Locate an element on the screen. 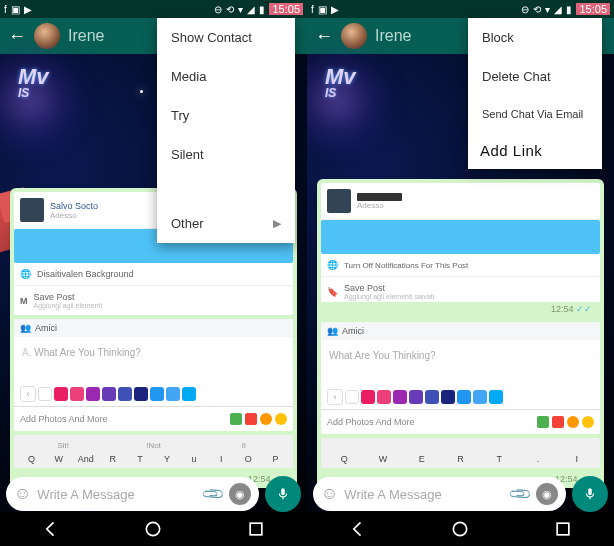 The height and width of the screenshot is (546, 614). status-bar: f ▣ ▶ ⊖ ⟲ ▾ ◢ ▮ 15:05 is located at coordinates (154, 9).